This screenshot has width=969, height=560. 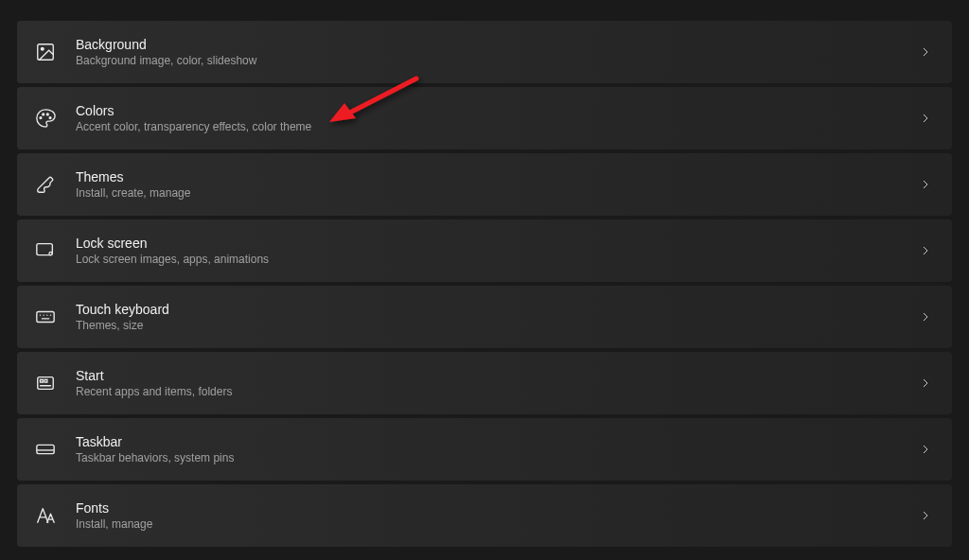 I want to click on settings-item-start: Start Recent apps and items, folders, so click(x=484, y=383).